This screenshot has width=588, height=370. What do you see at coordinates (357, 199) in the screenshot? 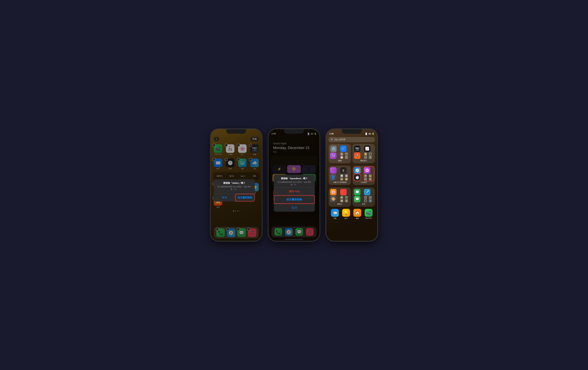
I see `messages-social-icon: 💬` at bounding box center [357, 199].